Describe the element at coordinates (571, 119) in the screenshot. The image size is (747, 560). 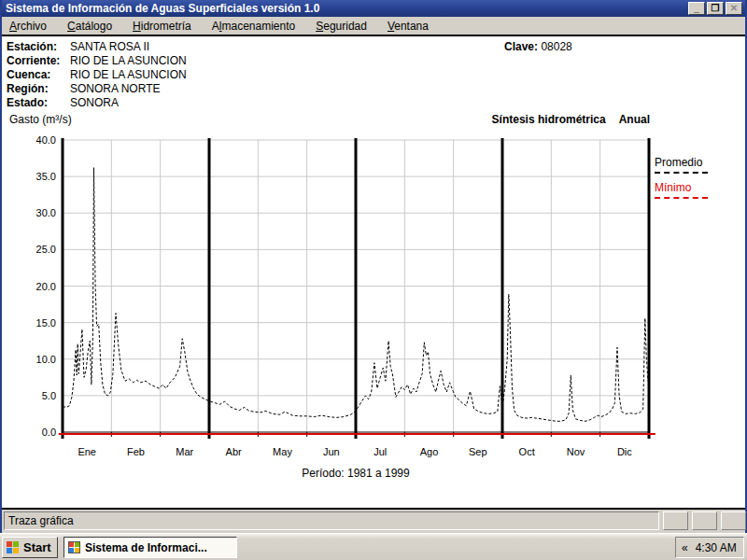
I see `chart-title: Síntesis hidrométrica Anual` at that location.